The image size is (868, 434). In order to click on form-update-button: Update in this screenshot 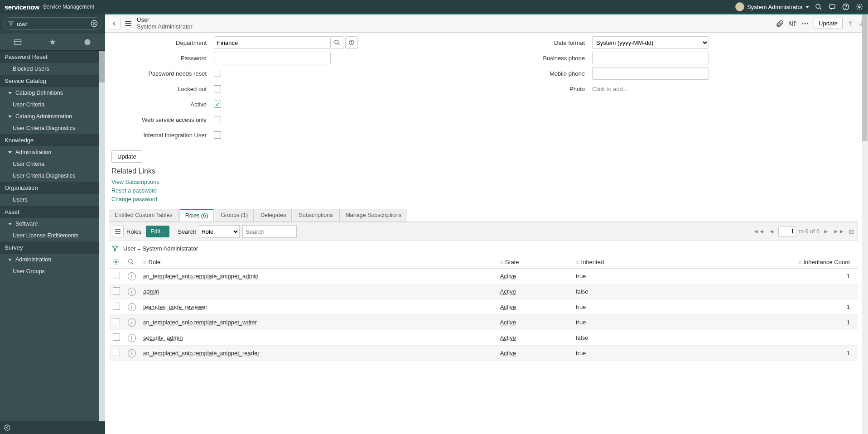, I will do `click(127, 157)`.